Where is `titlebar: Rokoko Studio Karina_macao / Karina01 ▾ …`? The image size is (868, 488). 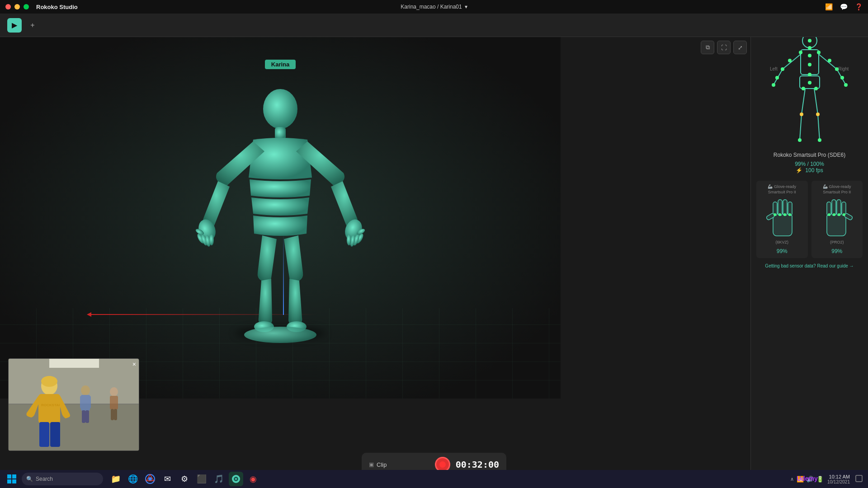 titlebar: Rokoko Studio Karina_macao / Karina01 ▾ … is located at coordinates (434, 7).